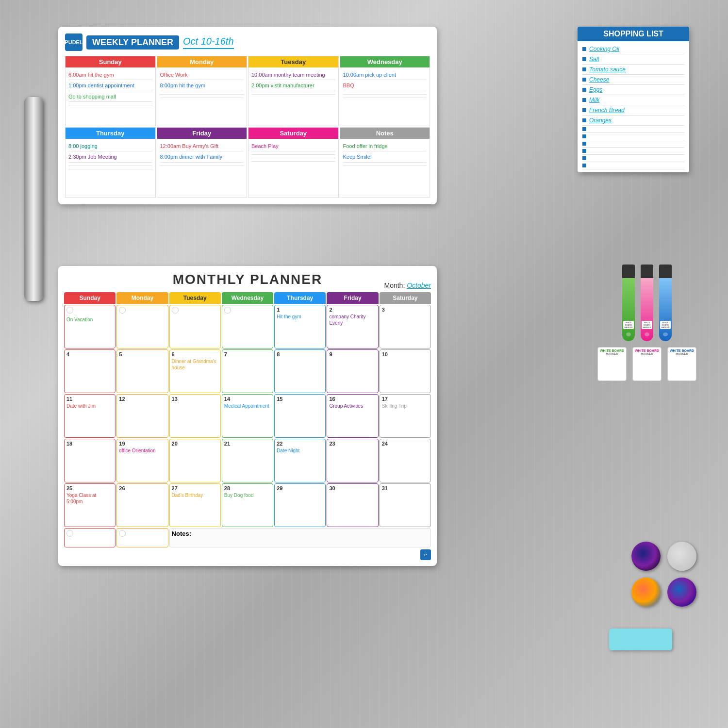  I want to click on marker-label-card-green: WHITE BOARD MARKER, so click(612, 364).